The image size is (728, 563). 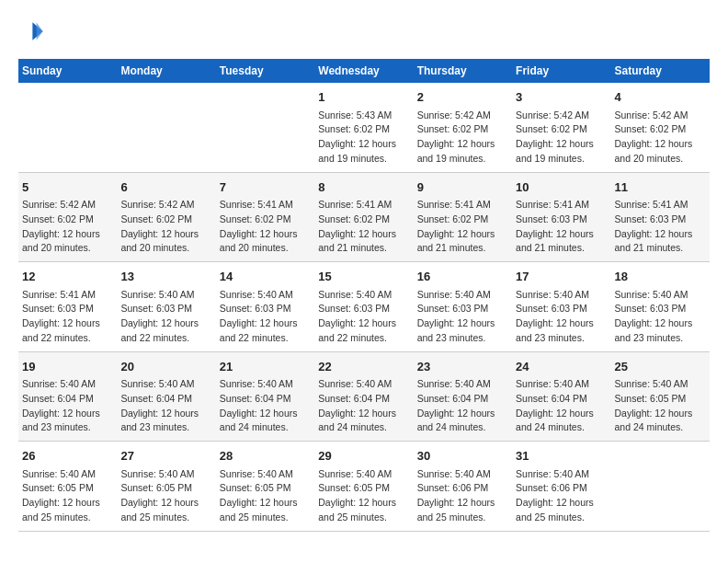 I want to click on page-header, so click(x=364, y=31).